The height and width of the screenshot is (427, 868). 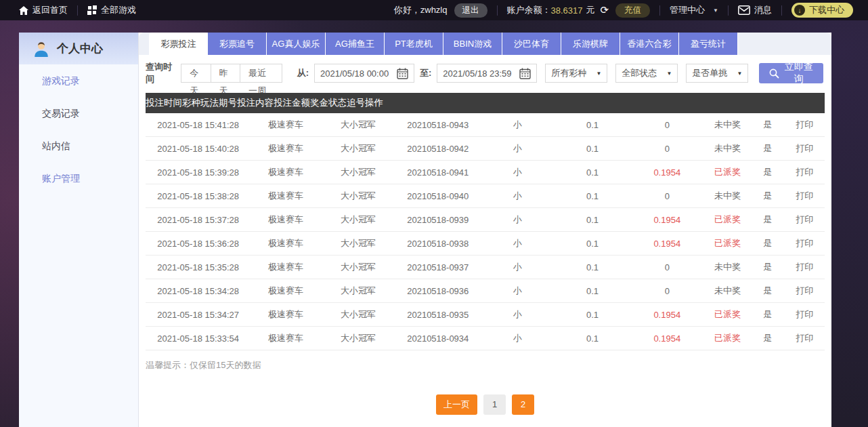 What do you see at coordinates (485, 103) in the screenshot?
I see `table-header-row: 投注时间 彩种 玩法 期号 投注内容 投注金额 奖金 状态 追号` at bounding box center [485, 103].